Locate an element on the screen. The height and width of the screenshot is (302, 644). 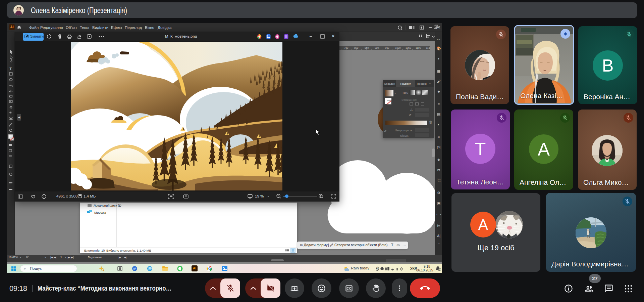
svg-text: 2 is located at coordinates (440, 270).